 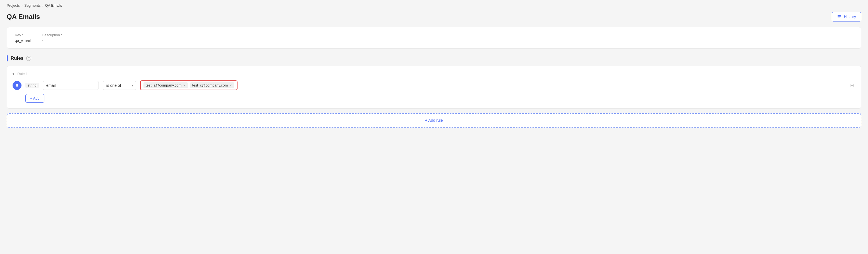 What do you see at coordinates (440, 98) in the screenshot?
I see `add-condition-row: + Add` at bounding box center [440, 98].